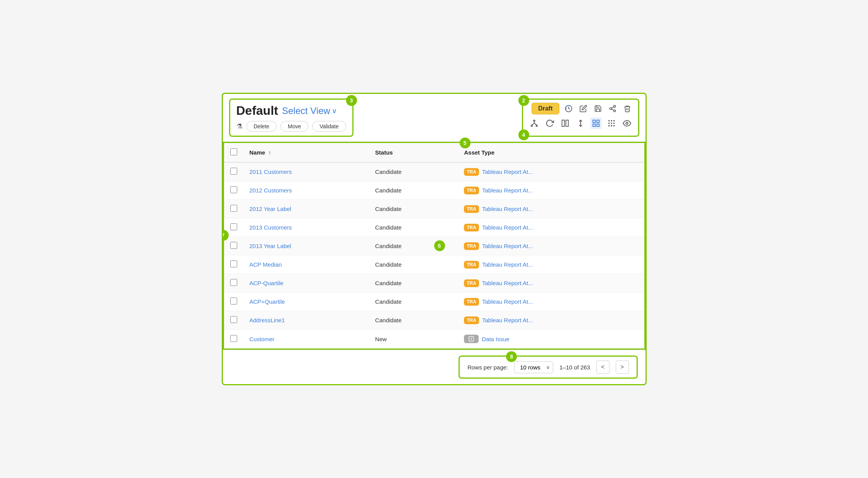  What do you see at coordinates (581, 123) in the screenshot?
I see `sort-button` at bounding box center [581, 123].